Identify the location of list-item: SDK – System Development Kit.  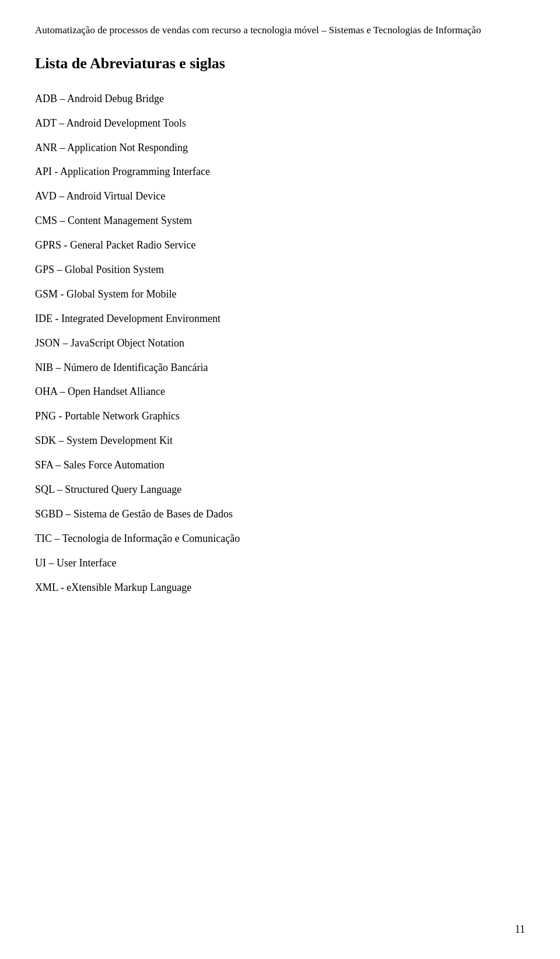
(280, 441).